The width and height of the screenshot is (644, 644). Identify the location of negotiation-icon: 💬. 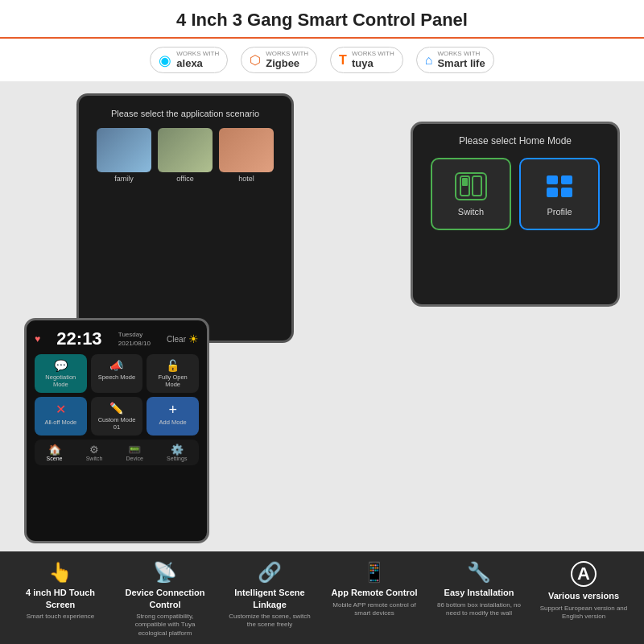
(61, 365).